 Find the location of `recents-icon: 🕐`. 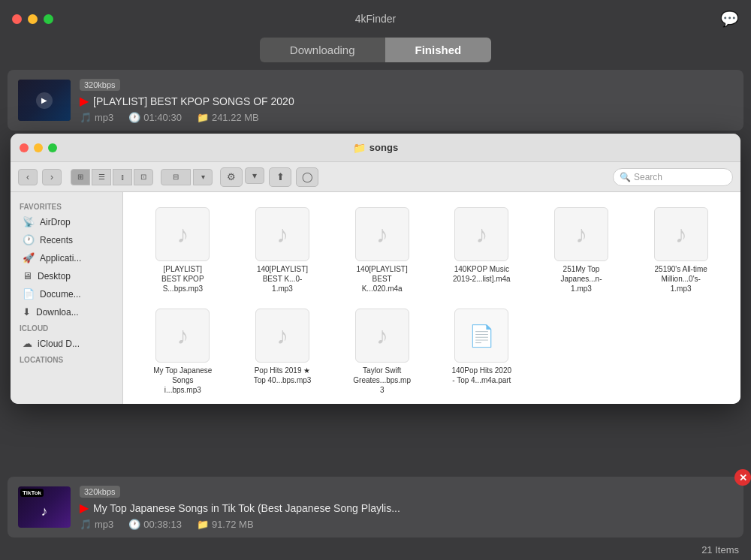

recents-icon: 🕐 is located at coordinates (29, 240).